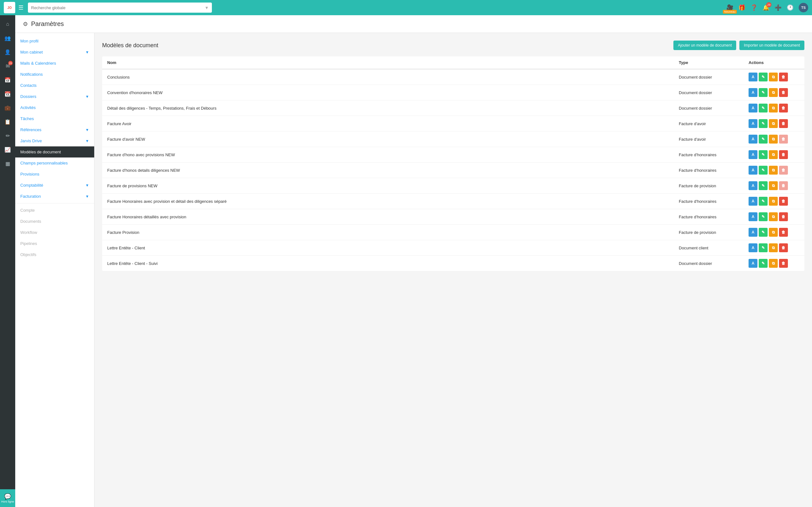 This screenshot has width=812, height=507. Describe the element at coordinates (714, 201) in the screenshot. I see `doc-type: Facture d'honoraires` at that location.